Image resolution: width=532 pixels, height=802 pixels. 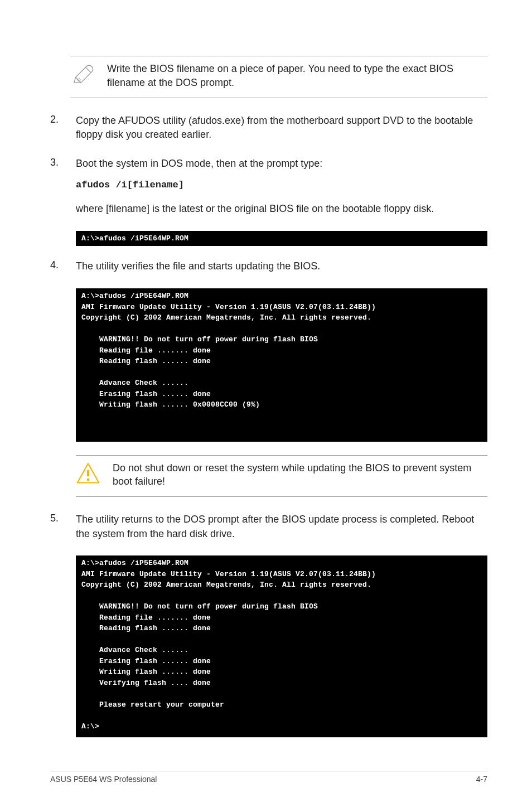 I want to click on note-text: Write the BIOS filename on a piece of pa…, so click(x=297, y=76).